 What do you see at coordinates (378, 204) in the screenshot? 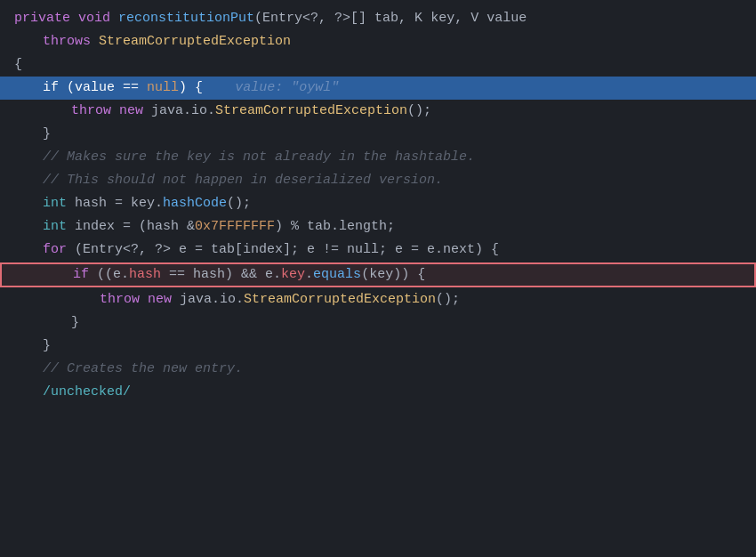
I see `code-line: int hash = key. hashCode ();` at bounding box center [378, 204].